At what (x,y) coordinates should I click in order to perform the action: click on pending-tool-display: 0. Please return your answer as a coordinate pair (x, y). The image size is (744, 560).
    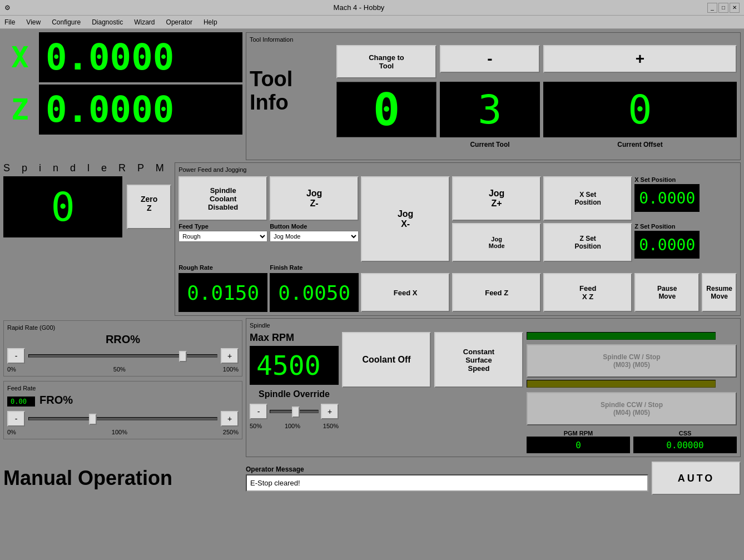
    Looking at the image, I should click on (386, 110).